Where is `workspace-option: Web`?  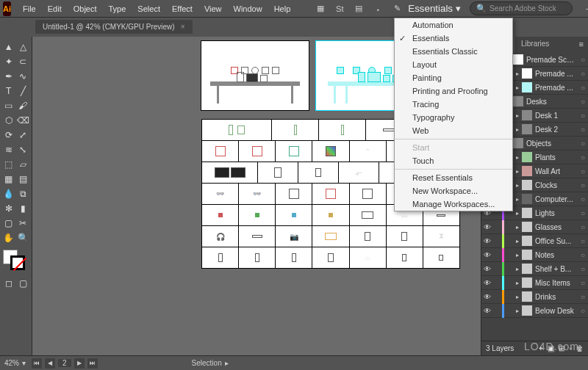 workspace-option: Web is located at coordinates (453, 131).